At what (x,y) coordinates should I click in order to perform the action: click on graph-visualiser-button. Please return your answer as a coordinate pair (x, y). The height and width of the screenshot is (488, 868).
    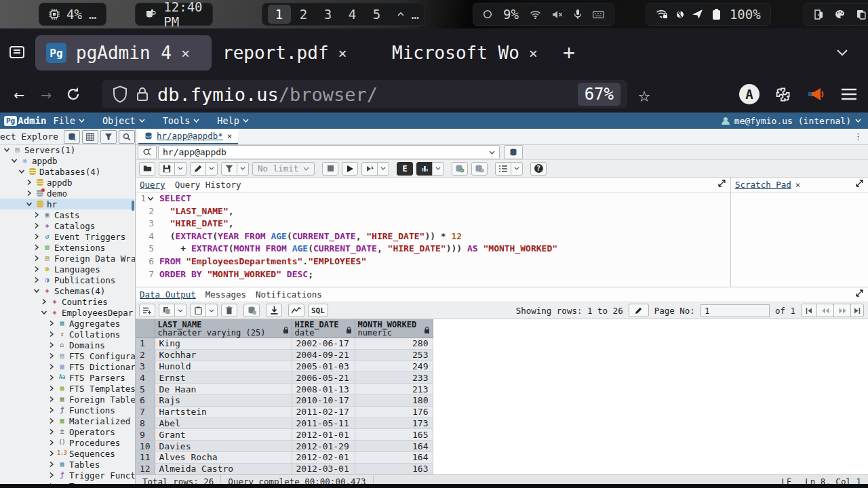
    Looking at the image, I should click on (296, 310).